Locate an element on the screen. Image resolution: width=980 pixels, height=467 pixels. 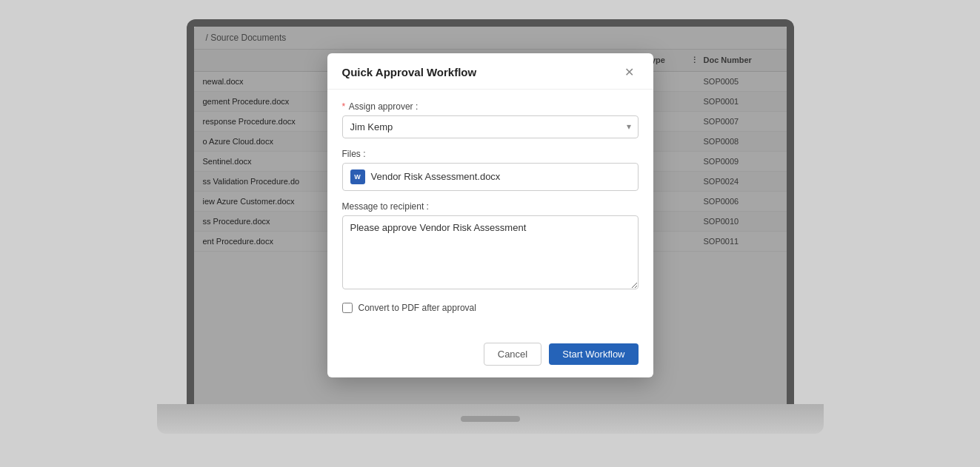
start-workflow-button: Start Workflow is located at coordinates (593, 354).